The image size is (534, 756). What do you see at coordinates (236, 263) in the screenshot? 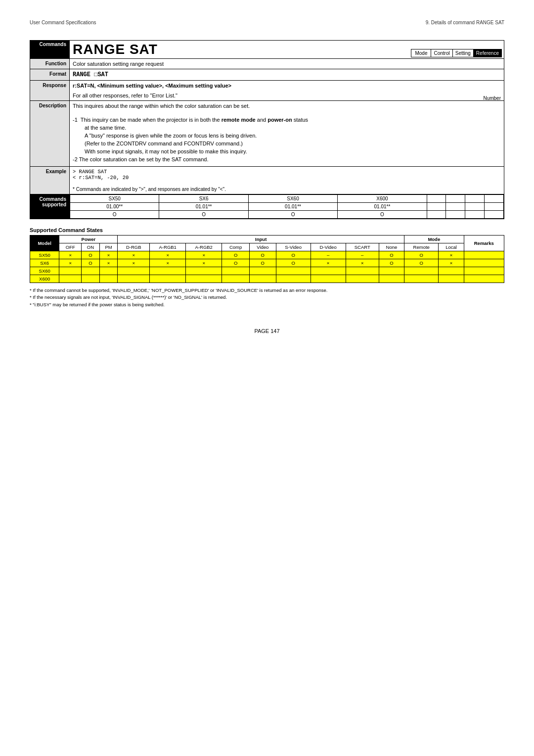
I see `sx6-comp: O` at bounding box center [236, 263].